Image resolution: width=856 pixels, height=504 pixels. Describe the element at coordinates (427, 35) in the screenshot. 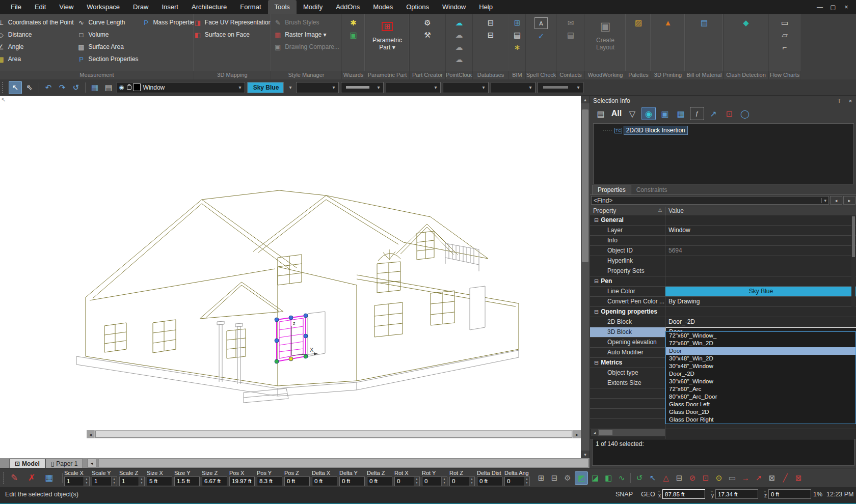

I see `wrench-icon: ⚒` at that location.